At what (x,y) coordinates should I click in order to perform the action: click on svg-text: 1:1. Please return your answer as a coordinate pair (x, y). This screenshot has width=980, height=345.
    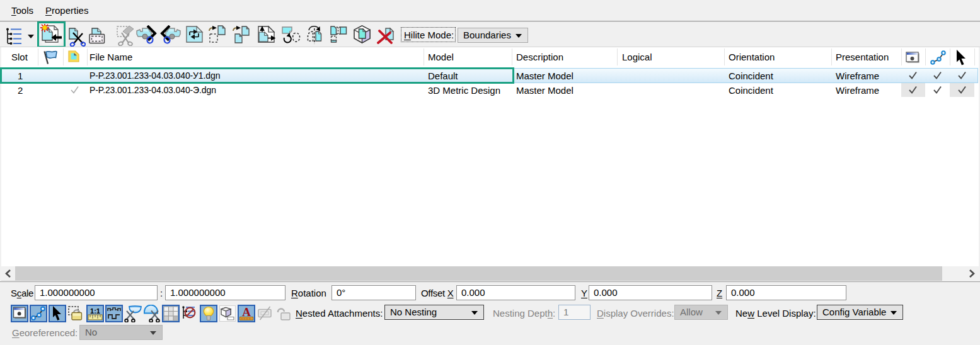
    Looking at the image, I should click on (95, 311).